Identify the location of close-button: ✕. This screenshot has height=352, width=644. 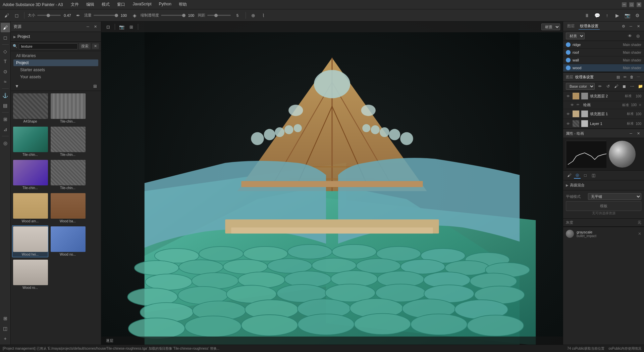
(639, 5).